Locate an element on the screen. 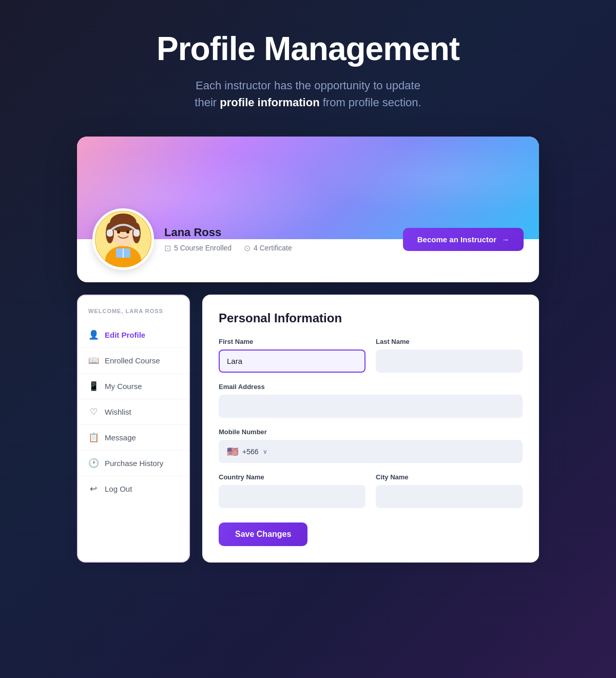 The width and height of the screenshot is (616, 678). phone-code: +566 is located at coordinates (251, 452).